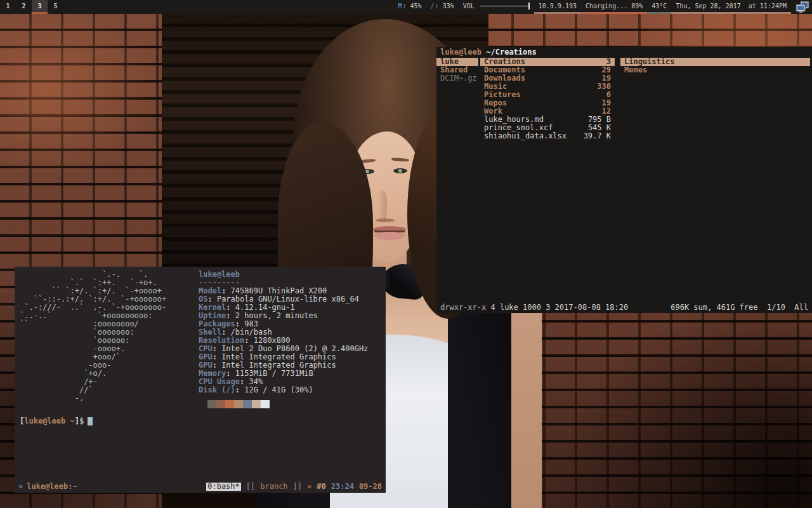  Describe the element at coordinates (274, 373) in the screenshot. I see `fetch-value: 1153MiB / 7731MiB` at that location.